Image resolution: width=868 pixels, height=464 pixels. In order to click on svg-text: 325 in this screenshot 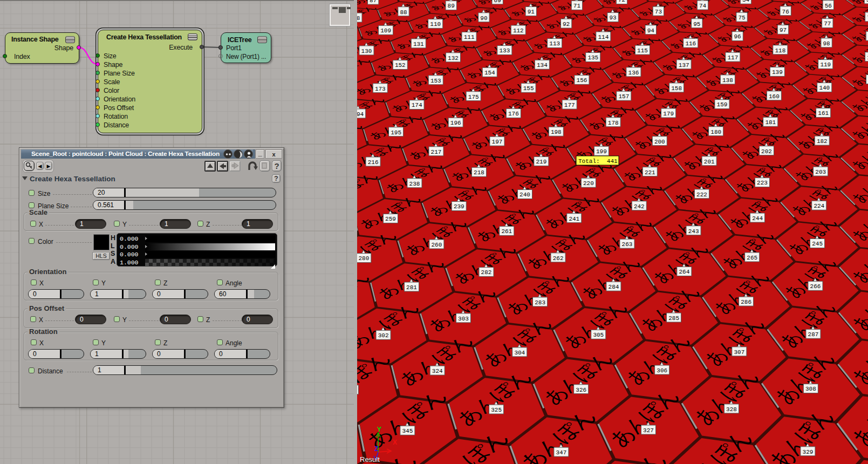, I will do `click(496, 410)`.